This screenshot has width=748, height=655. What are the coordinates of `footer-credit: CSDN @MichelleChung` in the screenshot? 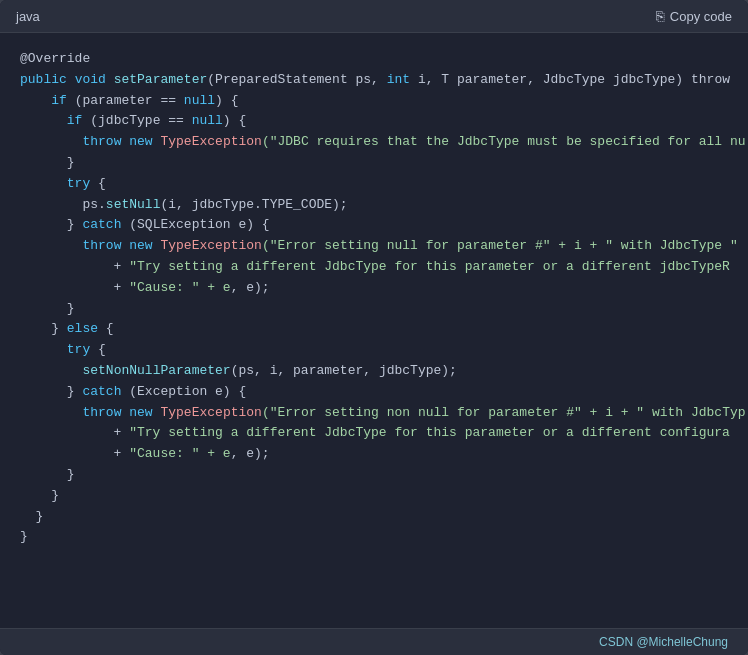 It's located at (664, 642).